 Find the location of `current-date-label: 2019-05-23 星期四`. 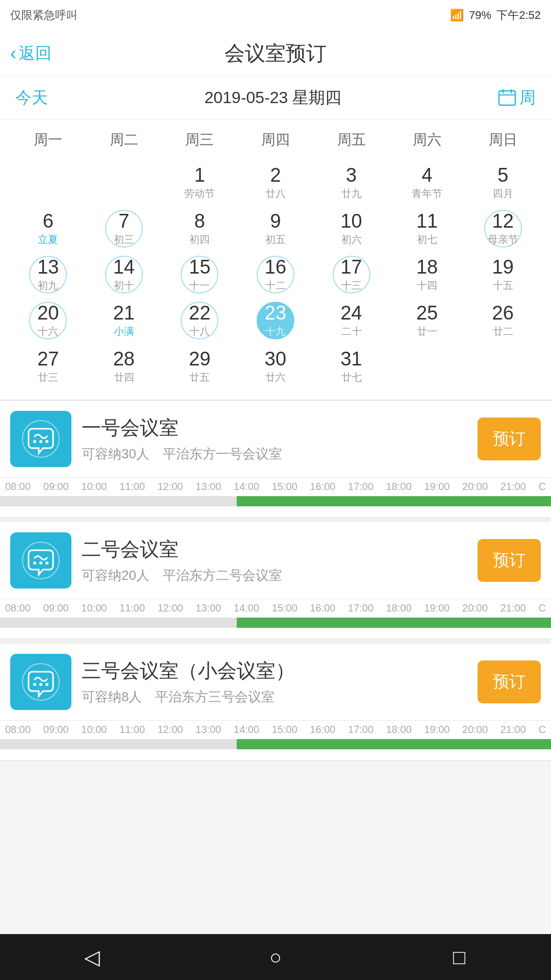

current-date-label: 2019-05-23 星期四 is located at coordinates (273, 98).